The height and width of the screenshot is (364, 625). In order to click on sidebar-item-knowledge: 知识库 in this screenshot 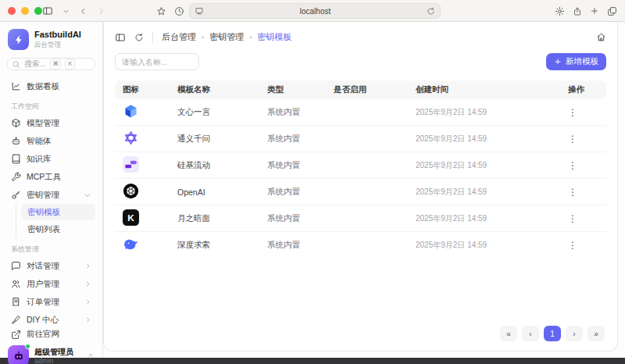, I will do `click(52, 159)`.